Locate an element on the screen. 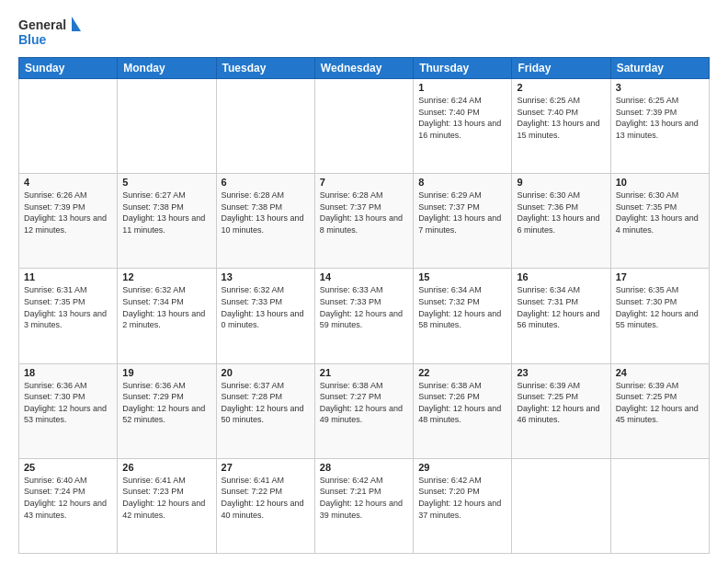 This screenshot has width=728, height=563. day-info: Sunrise: 6:30 AM Sunset: 7:35 PM Dayligh… is located at coordinates (660, 213).